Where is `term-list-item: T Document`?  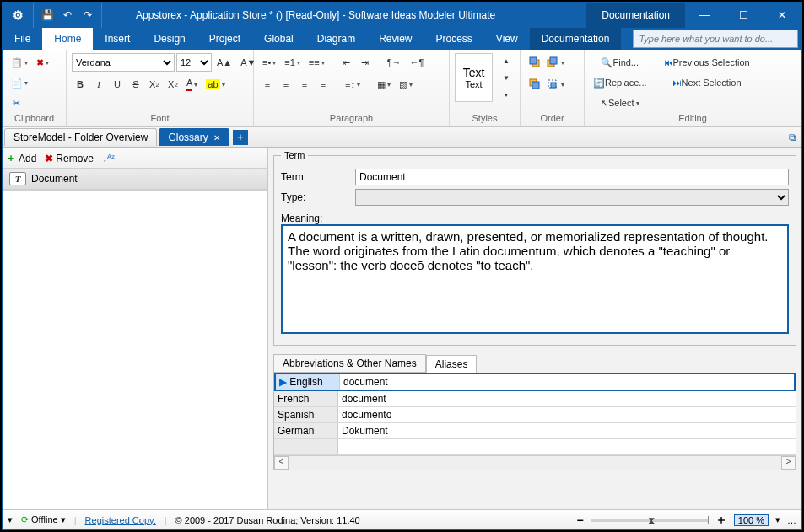 term-list-item: T Document is located at coordinates (135, 179).